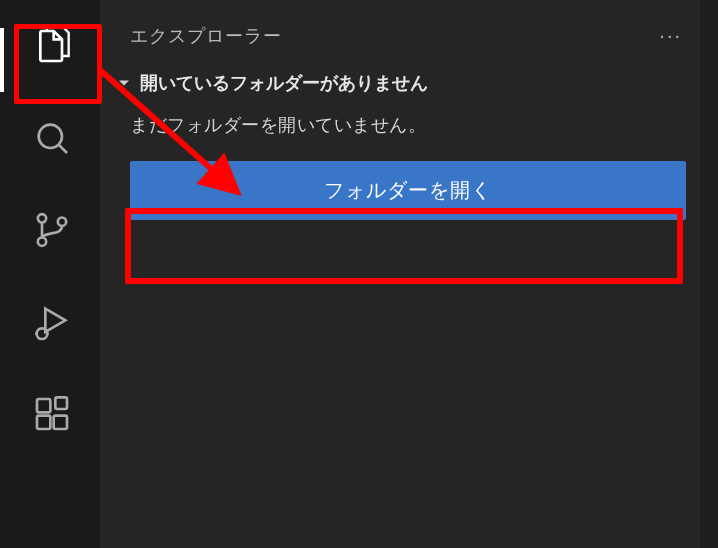 The width and height of the screenshot is (718, 548). What do you see at coordinates (52, 140) in the screenshot?
I see `search-icon` at bounding box center [52, 140].